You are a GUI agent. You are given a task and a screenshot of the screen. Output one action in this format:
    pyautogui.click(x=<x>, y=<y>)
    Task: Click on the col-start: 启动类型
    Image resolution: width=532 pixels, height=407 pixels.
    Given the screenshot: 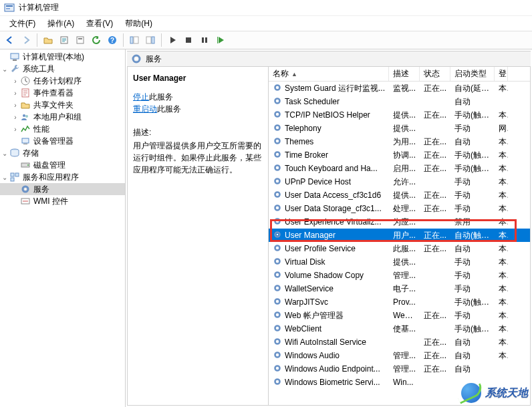 What is the action you would take?
    pyautogui.click(x=473, y=74)
    